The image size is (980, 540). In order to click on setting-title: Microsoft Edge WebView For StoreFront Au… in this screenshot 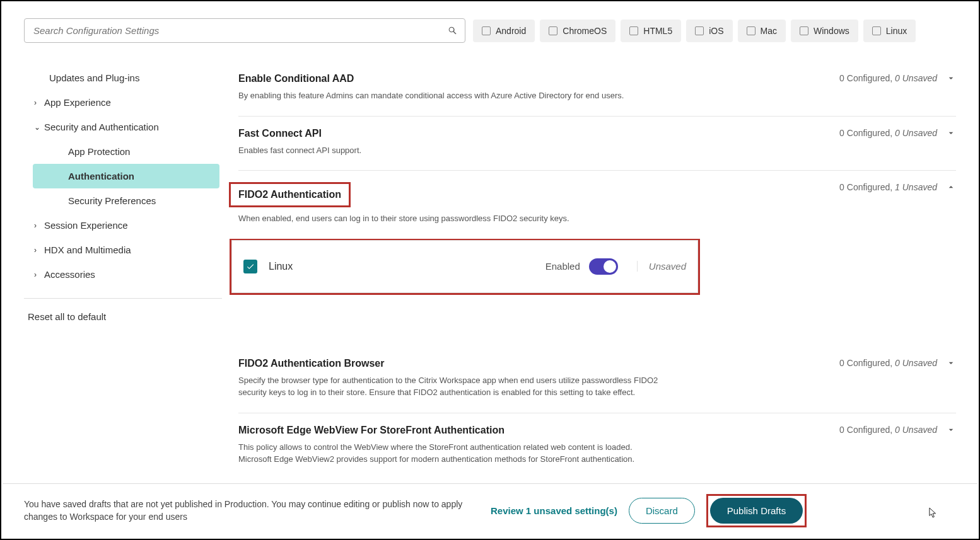, I will do `click(532, 430)`.